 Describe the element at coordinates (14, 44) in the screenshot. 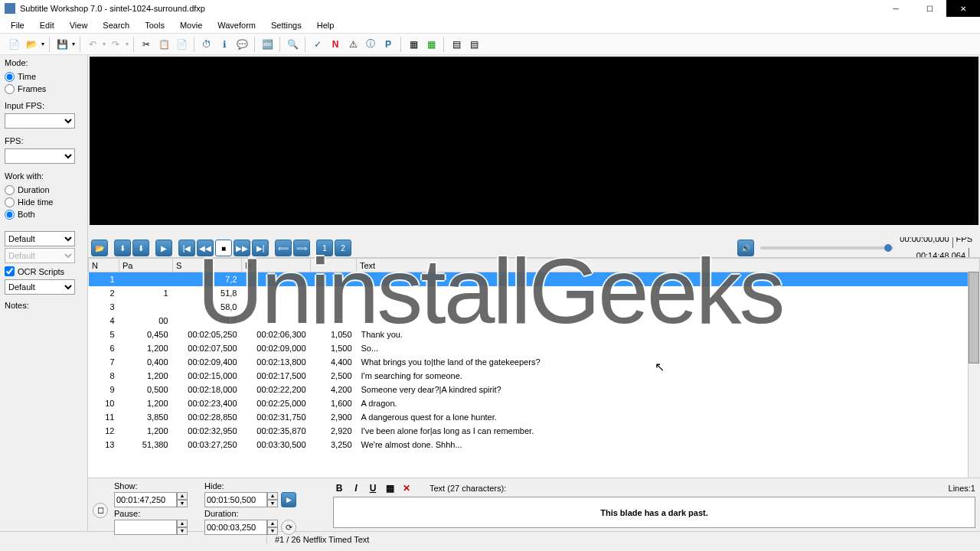

I see `new-icon: 📄` at that location.